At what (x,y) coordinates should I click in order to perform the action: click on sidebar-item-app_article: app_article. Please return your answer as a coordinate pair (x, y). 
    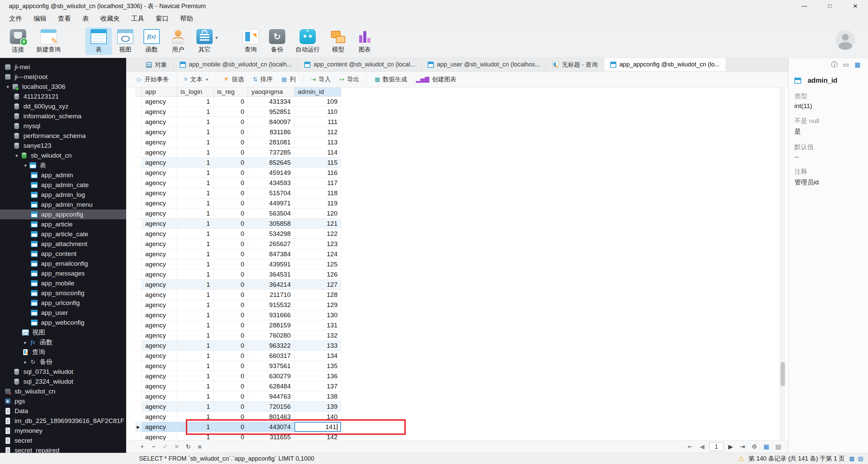
    Looking at the image, I should click on (63, 224).